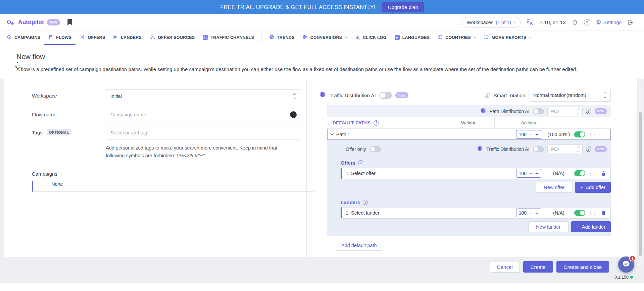  What do you see at coordinates (626, 265) in the screenshot?
I see `chat-widget-button: 1` at bounding box center [626, 265].